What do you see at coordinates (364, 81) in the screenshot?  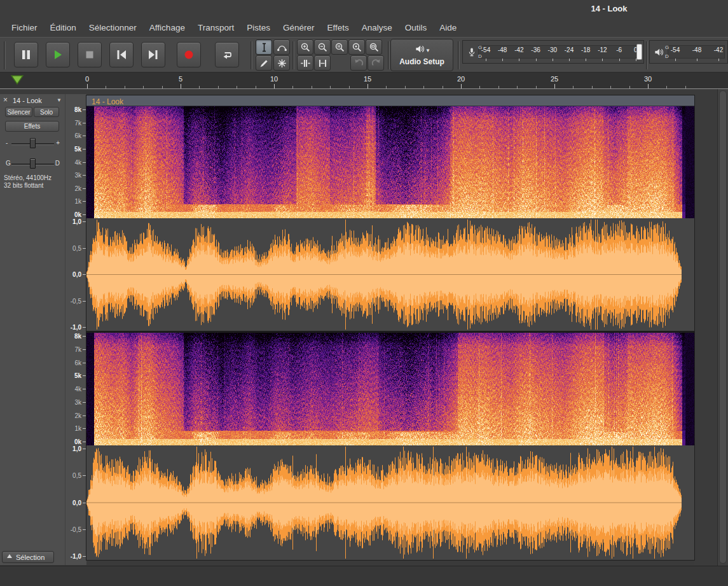 I see `timeline-ruler: 051015202530` at bounding box center [364, 81].